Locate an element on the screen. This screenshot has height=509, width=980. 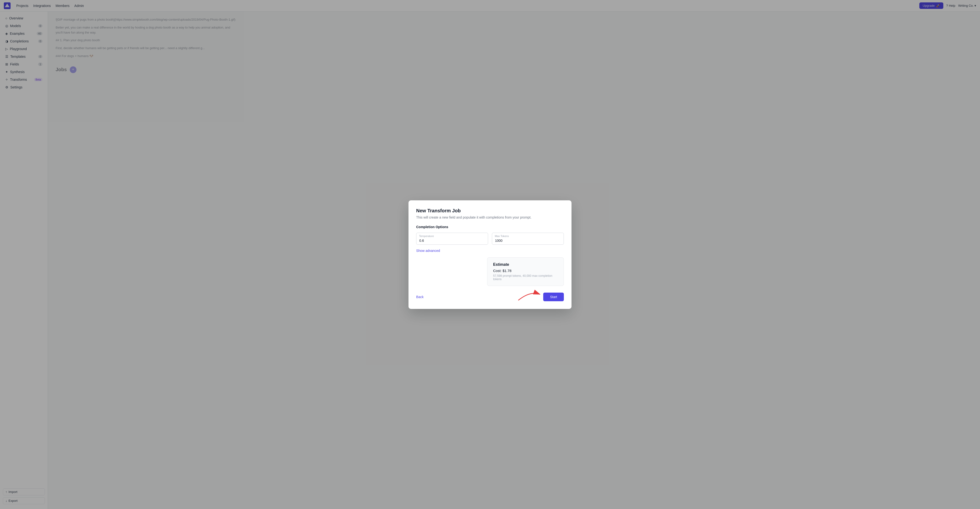
estimate-box: Estimate Cost: $1.78 57,598 prompt token… is located at coordinates (525, 272).